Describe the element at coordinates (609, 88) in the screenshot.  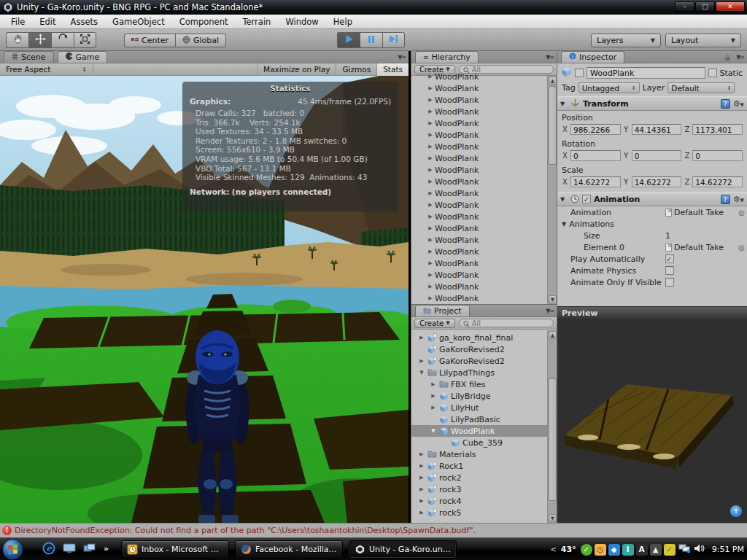
I see `tag-dropdown: Untagged ↕` at that location.